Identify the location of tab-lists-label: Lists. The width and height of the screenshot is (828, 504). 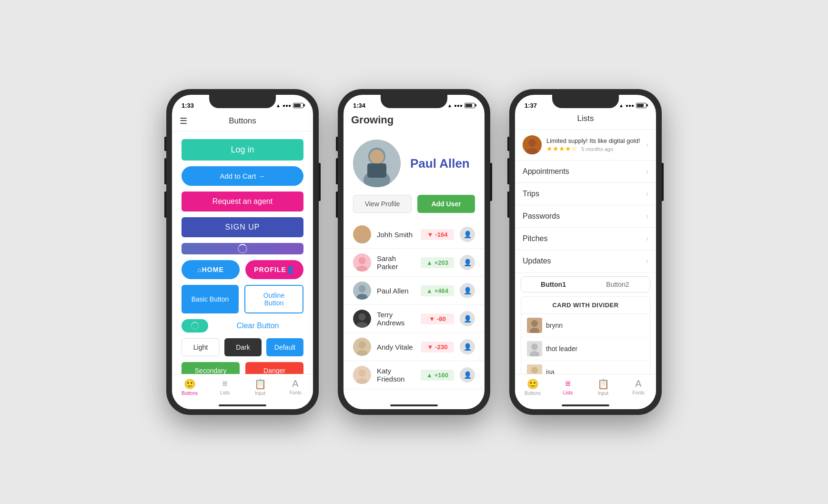
(225, 393).